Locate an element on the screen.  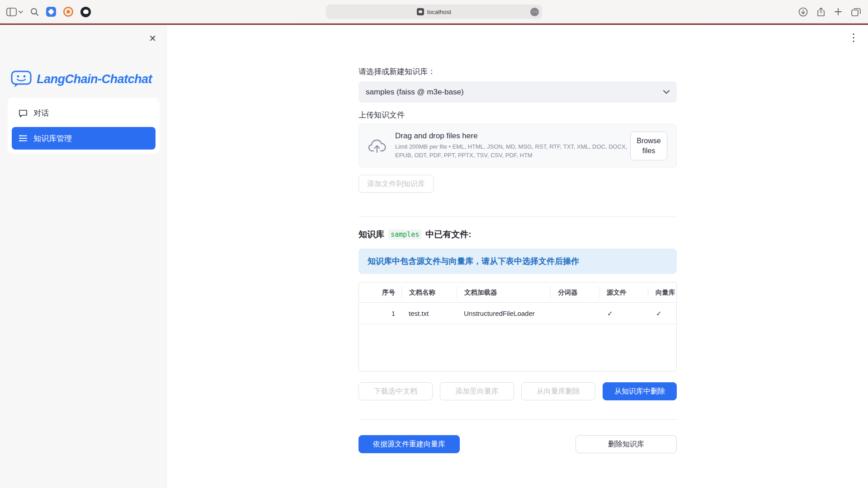
col-header-index: 序号 is located at coordinates (380, 292).